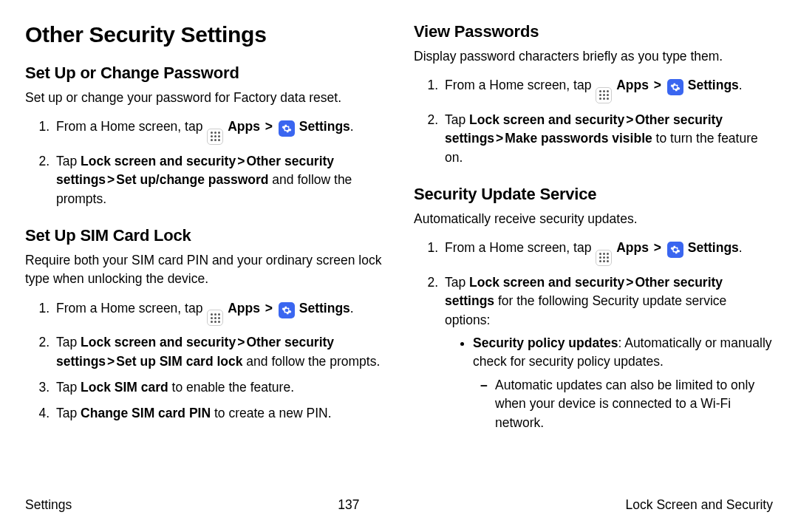  I want to click on heading-security-update: Security Update Service, so click(593, 194).